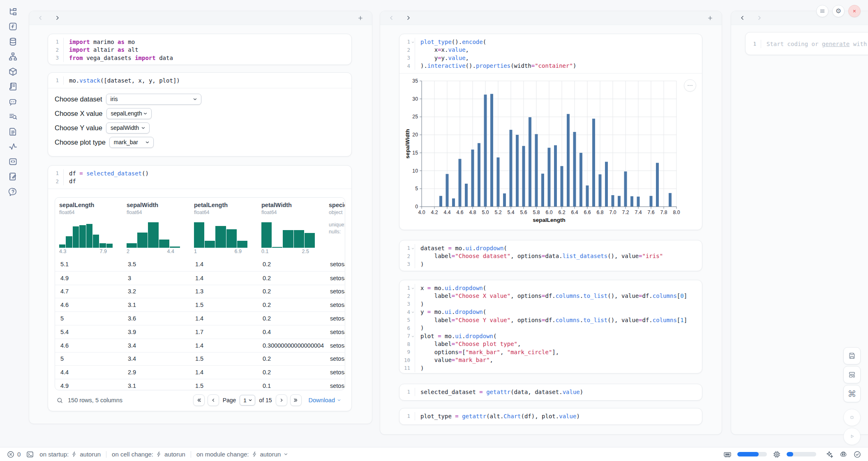  Describe the element at coordinates (153, 205) in the screenshot. I see `column-name: sepalWidth` at that location.